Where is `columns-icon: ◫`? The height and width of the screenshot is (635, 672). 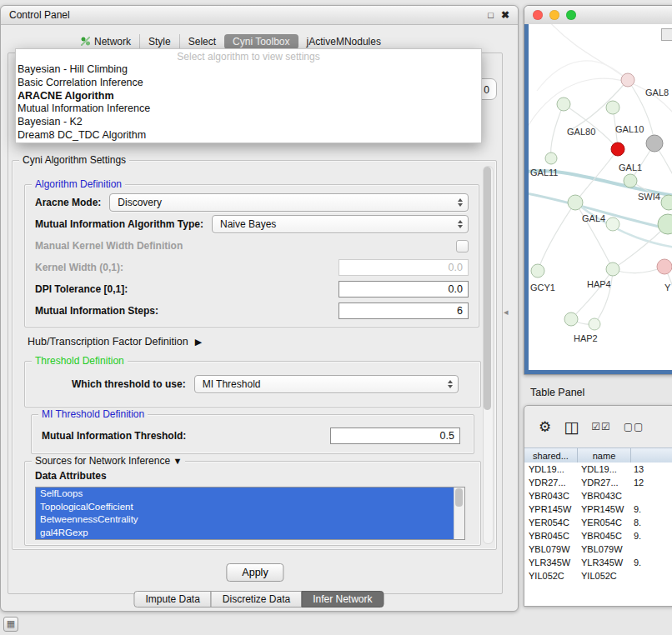
columns-icon: ◫ is located at coordinates (571, 427).